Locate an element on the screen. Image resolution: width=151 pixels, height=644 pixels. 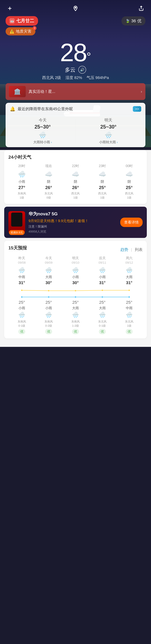
date-badge: 📅 七月廿二 is located at coordinates (22, 21).